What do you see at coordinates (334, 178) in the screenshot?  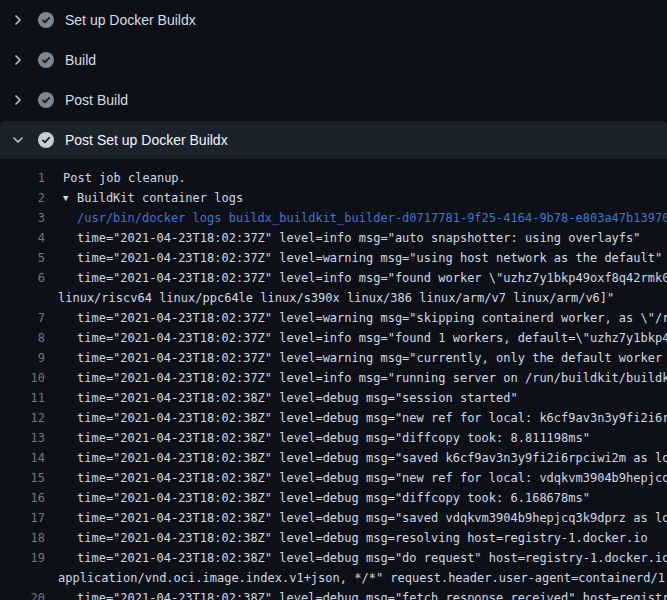 I see `log-line: 1Post job cleanup.` at bounding box center [334, 178].